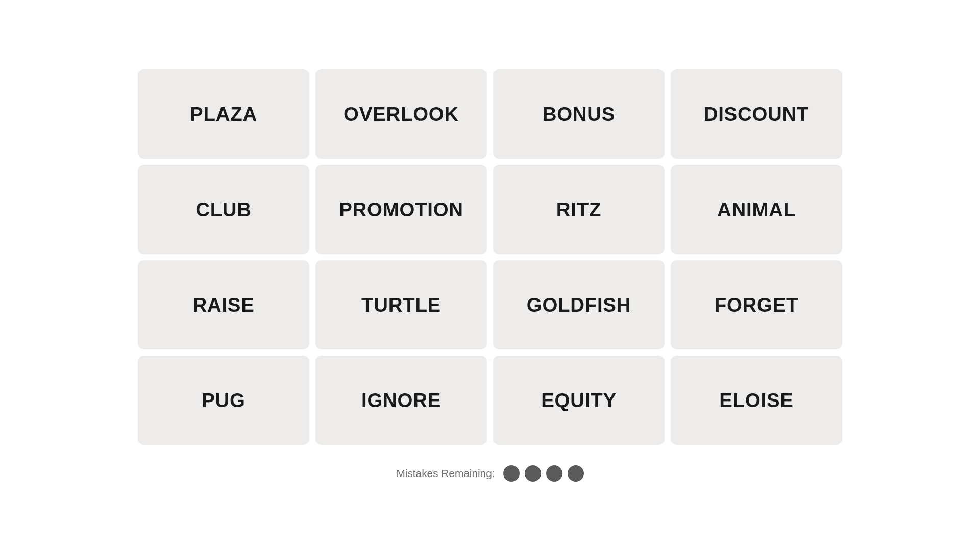  I want to click on word-label-overlook: OVERLOOK, so click(401, 114).